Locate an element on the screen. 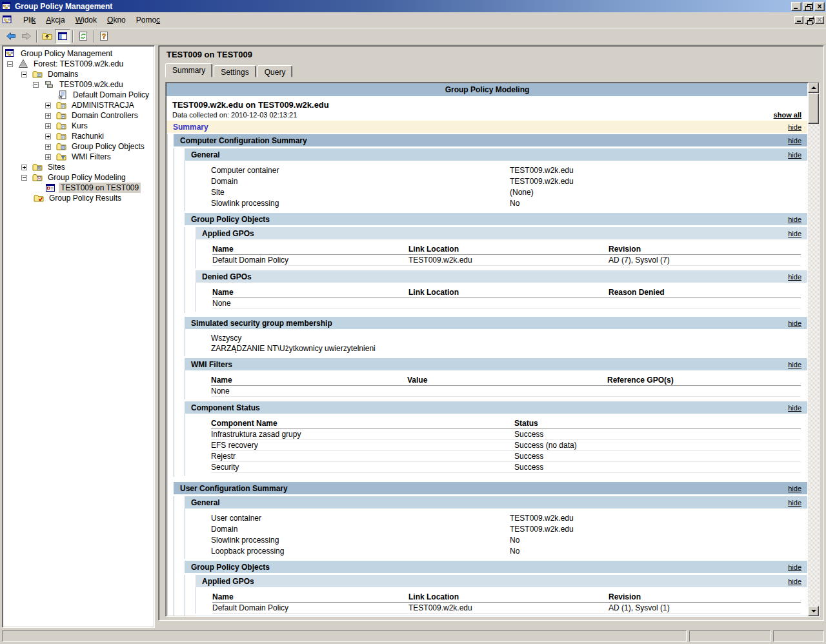  menu-akcja: Akcja is located at coordinates (55, 20).